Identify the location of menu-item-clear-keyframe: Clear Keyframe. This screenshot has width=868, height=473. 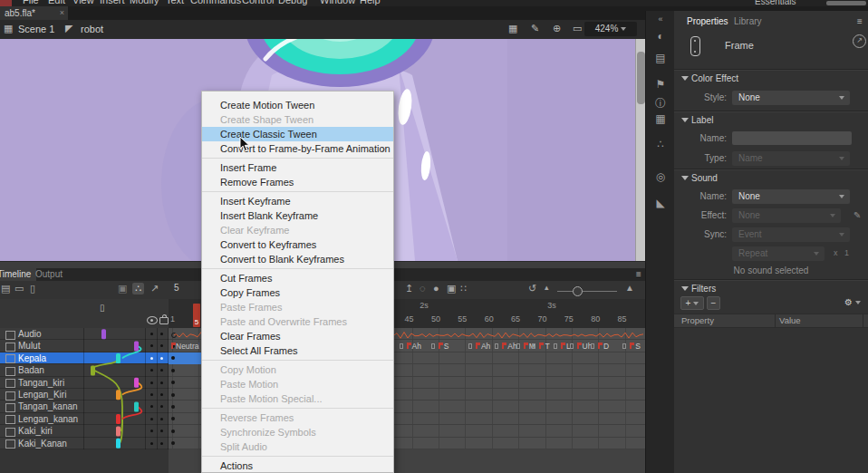
(297, 230).